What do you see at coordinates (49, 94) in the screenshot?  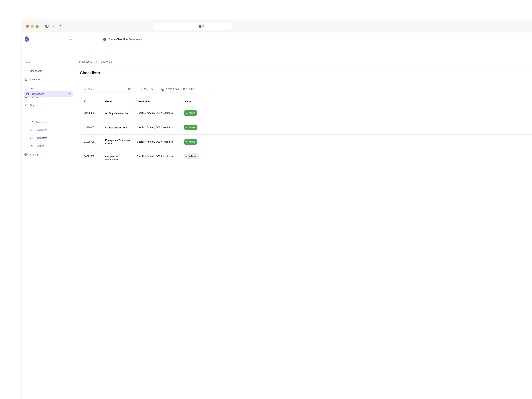 I see `sidebar-item-inspections: Inspections` at bounding box center [49, 94].